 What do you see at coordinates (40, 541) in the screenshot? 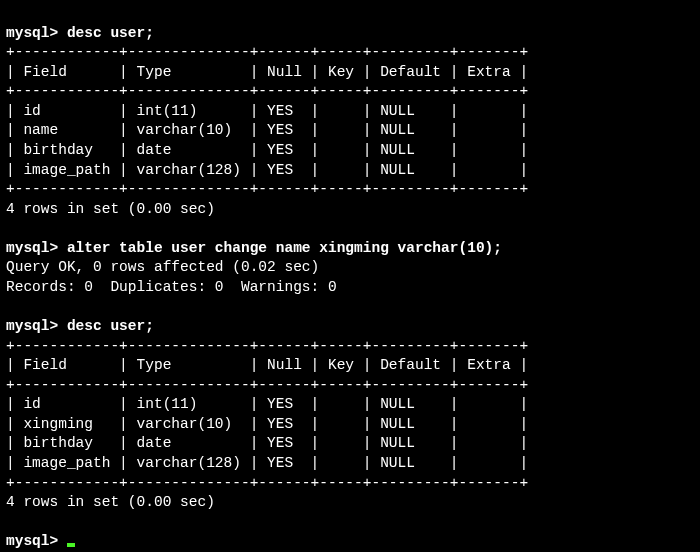
I see `input-line: mysql>` at bounding box center [40, 541].